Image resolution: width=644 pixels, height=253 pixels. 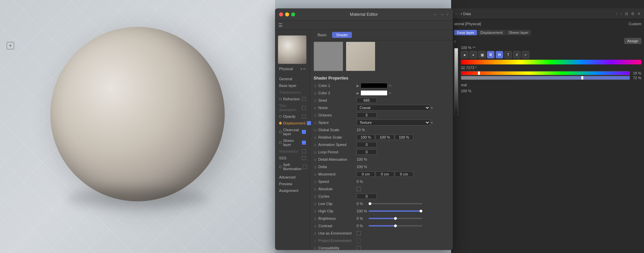 What do you see at coordinates (304, 99) in the screenshot?
I see `refraction-checkbox` at bounding box center [304, 99].